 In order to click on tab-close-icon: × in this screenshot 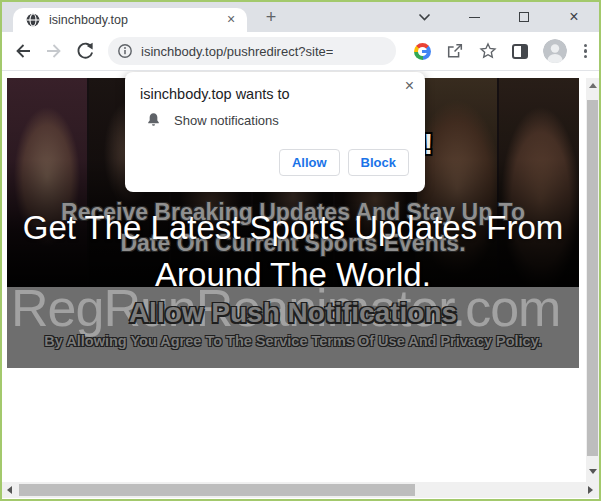, I will do `click(231, 20)`.